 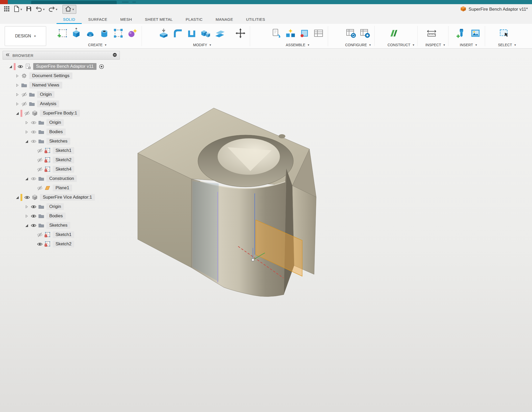 What do you see at coordinates (90, 34) in the screenshot?
I see `revolve-button` at bounding box center [90, 34].